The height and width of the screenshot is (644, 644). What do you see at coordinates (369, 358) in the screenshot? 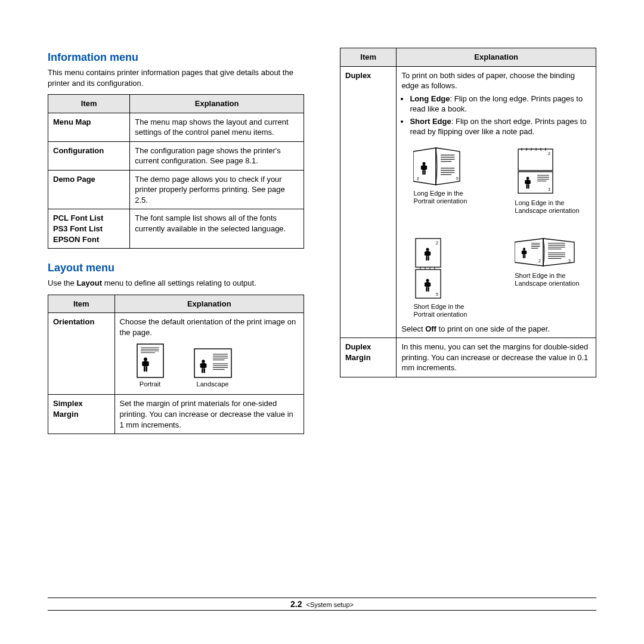
I see `cell-item: Duplex Margin` at bounding box center [369, 358].